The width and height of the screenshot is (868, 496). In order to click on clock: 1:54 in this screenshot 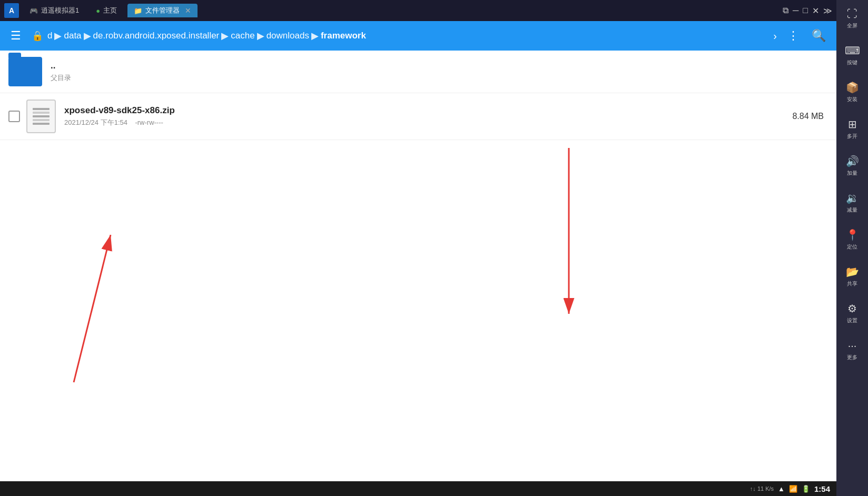, I will do `click(822, 489)`.